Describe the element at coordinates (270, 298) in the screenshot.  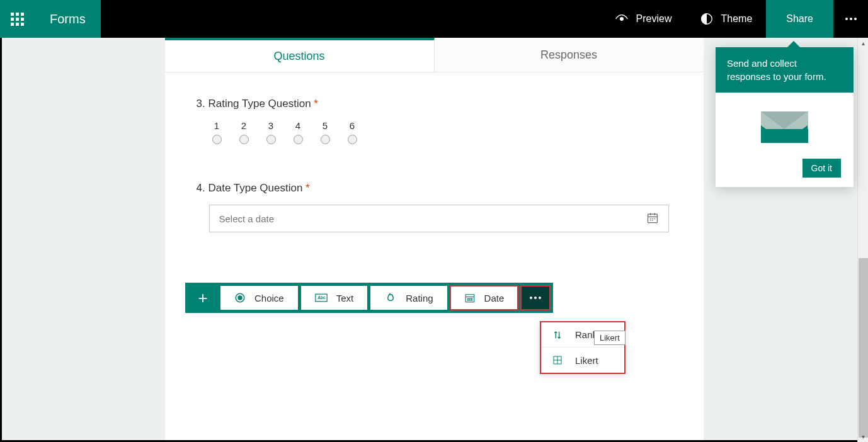
I see `choice-label: Choice` at that location.